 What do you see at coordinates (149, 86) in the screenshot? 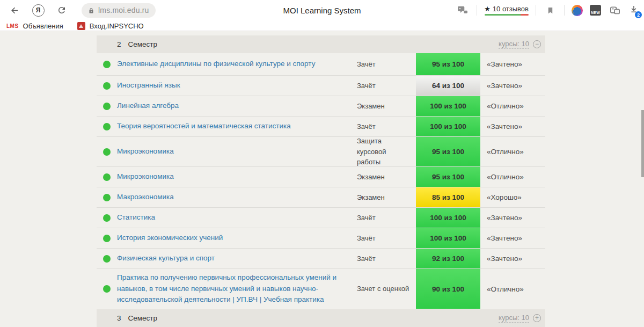
I see `course-link: Иностранный язык` at bounding box center [149, 86].